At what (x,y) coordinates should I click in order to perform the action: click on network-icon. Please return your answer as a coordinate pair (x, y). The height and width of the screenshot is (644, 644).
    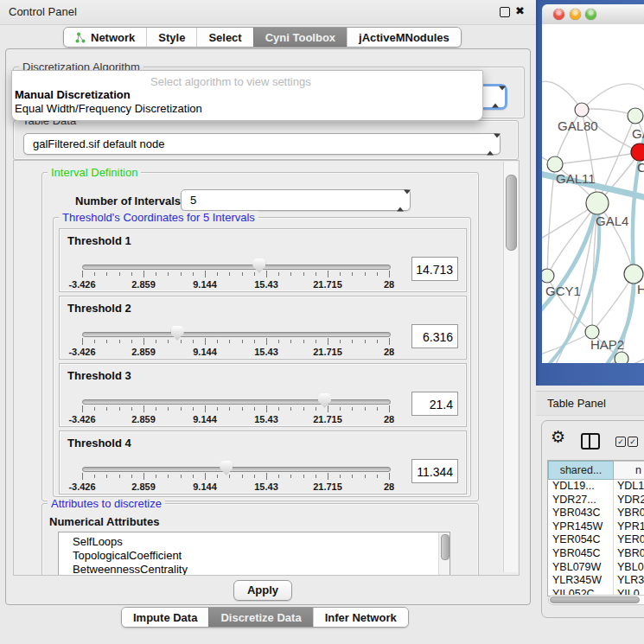
    Looking at the image, I should click on (81, 38).